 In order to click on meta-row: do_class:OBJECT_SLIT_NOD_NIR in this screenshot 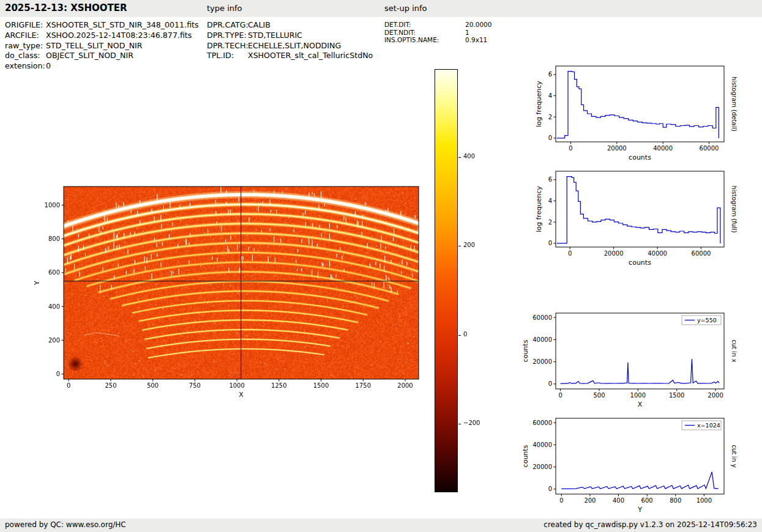, I will do `click(102, 56)`.